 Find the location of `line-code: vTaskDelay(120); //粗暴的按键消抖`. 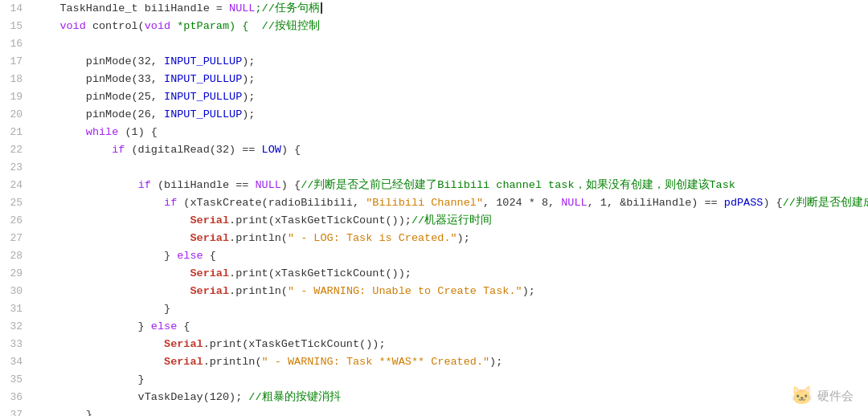

line-code: vTaskDelay(120); //粗暴的按键消抖 is located at coordinates (449, 398).